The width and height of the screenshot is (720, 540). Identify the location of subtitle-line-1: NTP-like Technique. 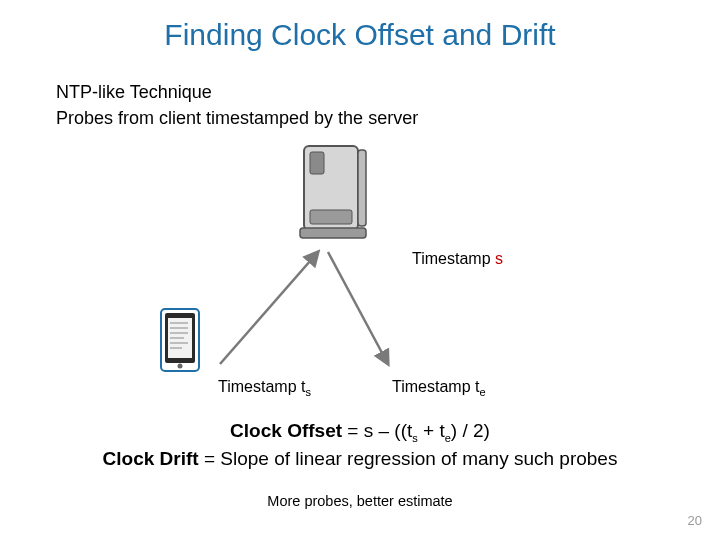
(134, 92).